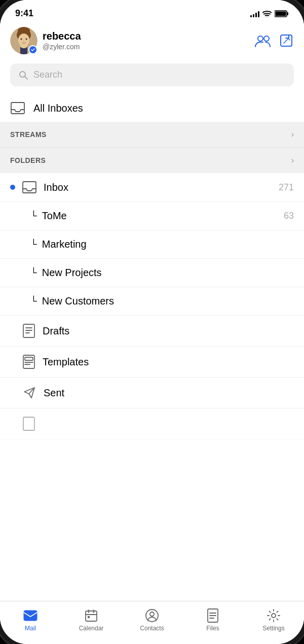 The height and width of the screenshot is (644, 304). What do you see at coordinates (28, 134) in the screenshot?
I see `streams-label: STREAMS` at bounding box center [28, 134].